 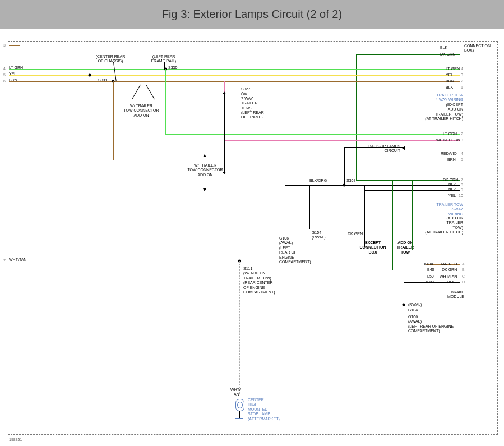 What do you see at coordinates (463, 282) in the screenshot?
I see `pin-bm-d: D` at bounding box center [463, 282].